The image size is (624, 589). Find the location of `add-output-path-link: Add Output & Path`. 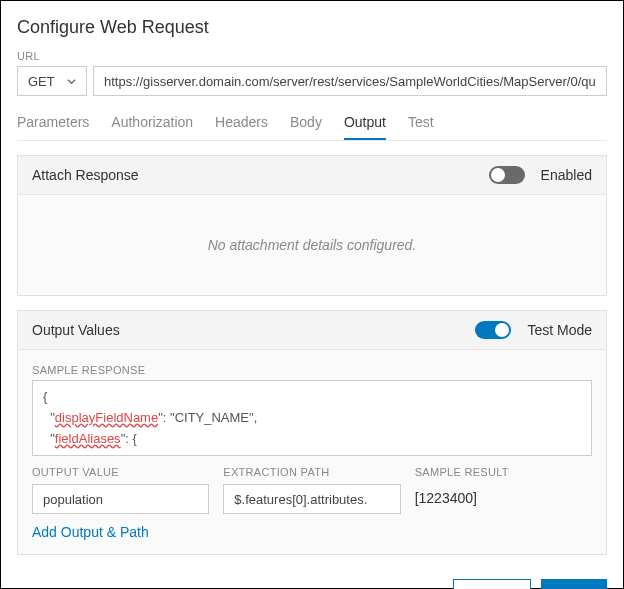

add-output-path-link: Add Output & Path is located at coordinates (312, 532).